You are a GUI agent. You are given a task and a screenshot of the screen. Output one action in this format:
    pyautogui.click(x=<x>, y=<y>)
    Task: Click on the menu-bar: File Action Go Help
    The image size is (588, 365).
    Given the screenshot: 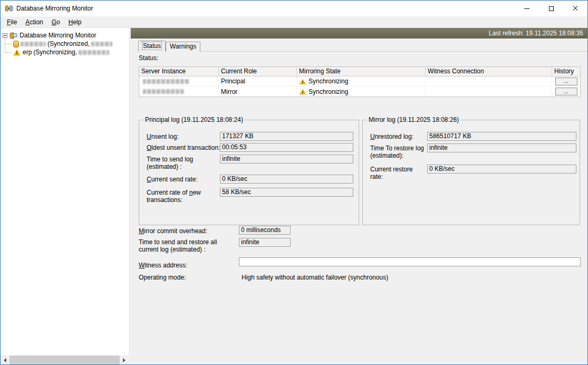 What is the action you would take?
    pyautogui.click(x=294, y=22)
    